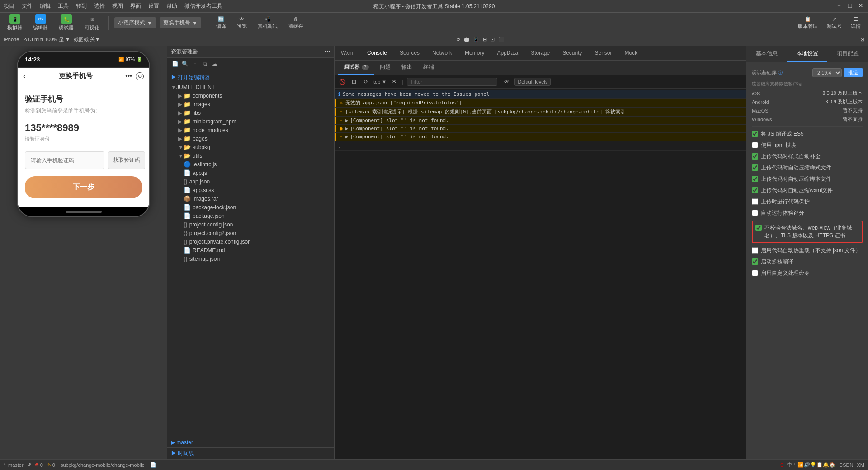 This screenshot has height=470, width=868. I want to click on menu-item-edit: 编辑, so click(45, 6).